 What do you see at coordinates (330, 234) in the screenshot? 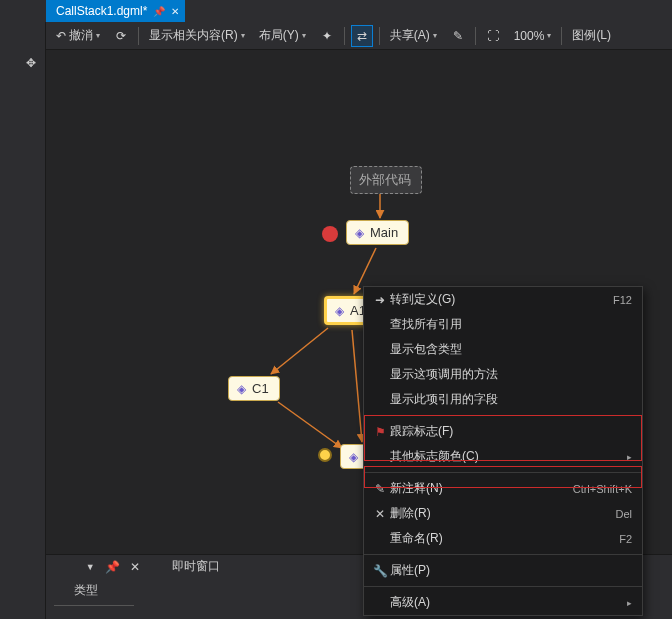
I see `breakpoint-dot-icon` at bounding box center [330, 234].